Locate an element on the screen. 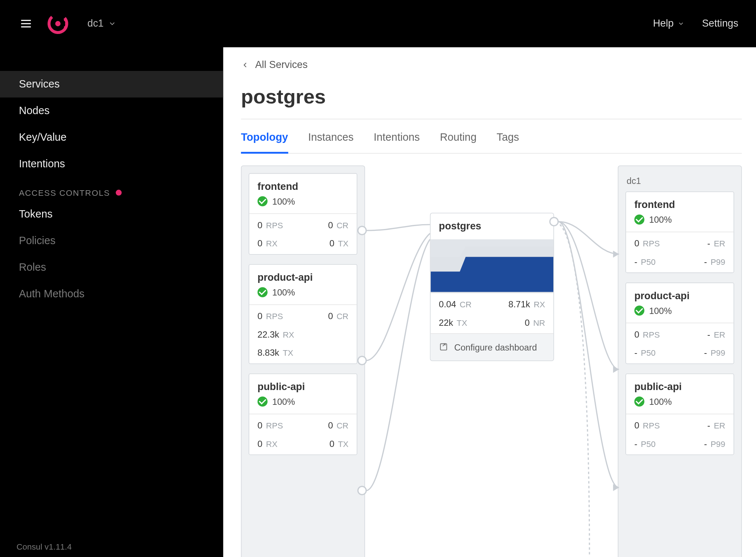 Image resolution: width=756 pixels, height=557 pixels. metric-rx: 8.71kRX is located at coordinates (519, 304).